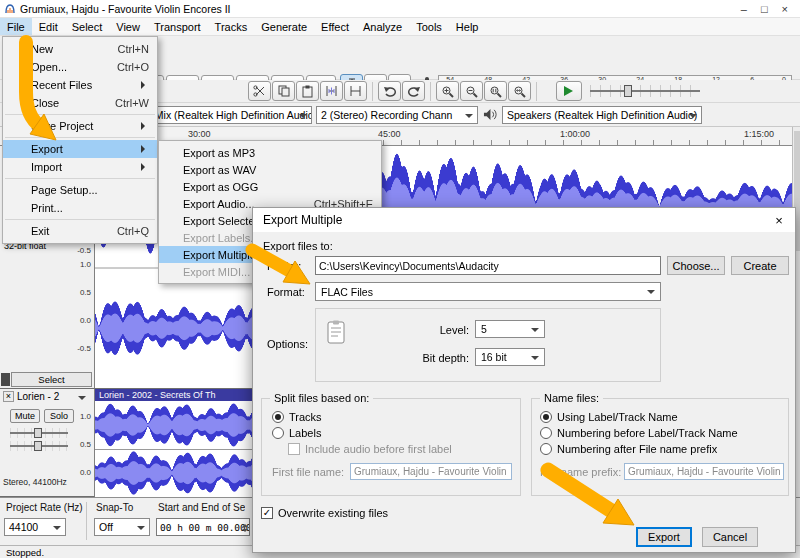  Describe the element at coordinates (39, 433) in the screenshot. I see `track2-gain-slider` at that location.